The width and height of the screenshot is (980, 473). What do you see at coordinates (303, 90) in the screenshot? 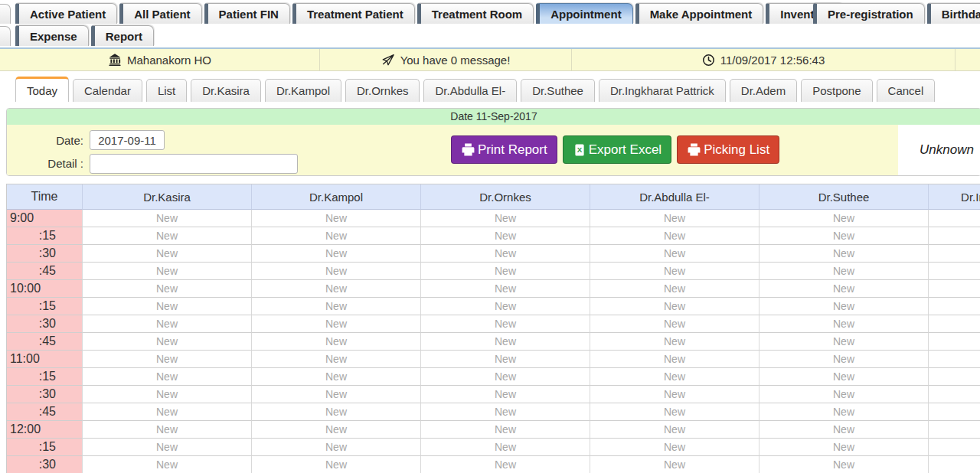
I see `sub-tab-dr-kampol: Dr.Kampol` at bounding box center [303, 90].